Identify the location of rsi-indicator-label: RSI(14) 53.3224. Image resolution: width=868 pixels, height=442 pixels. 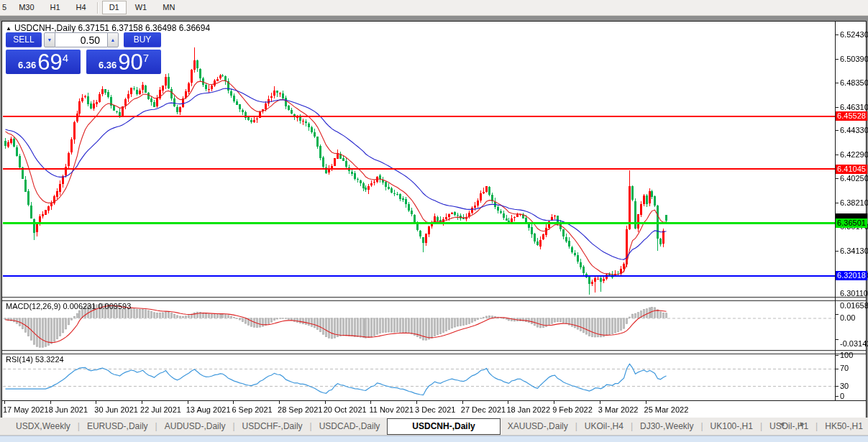
(35, 359).